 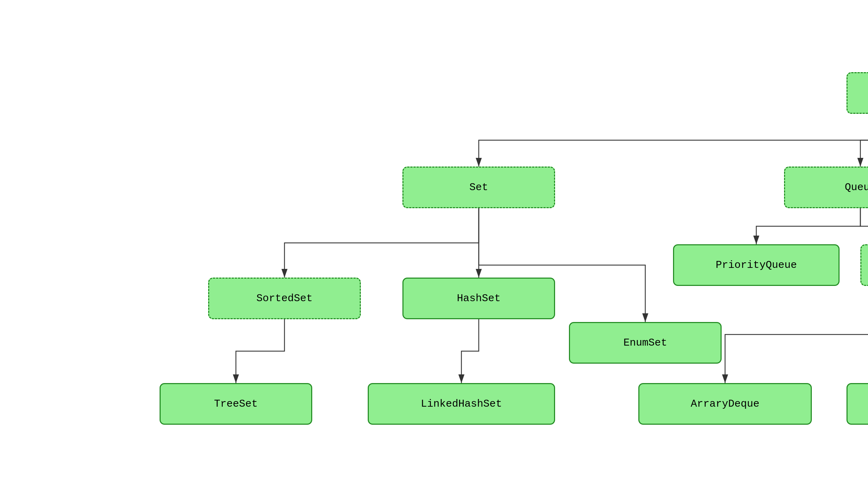 What do you see at coordinates (479, 298) in the screenshot?
I see `node-hashset: HashSet` at bounding box center [479, 298].